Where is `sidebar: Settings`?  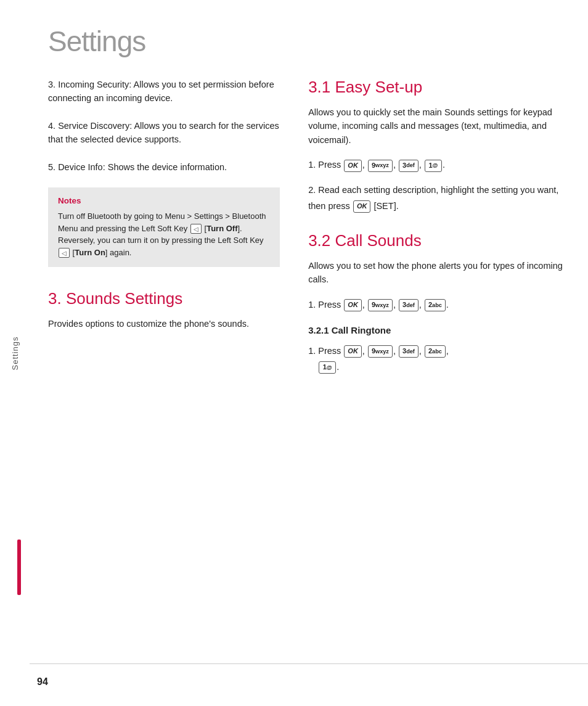
sidebar: Settings is located at coordinates (15, 353).